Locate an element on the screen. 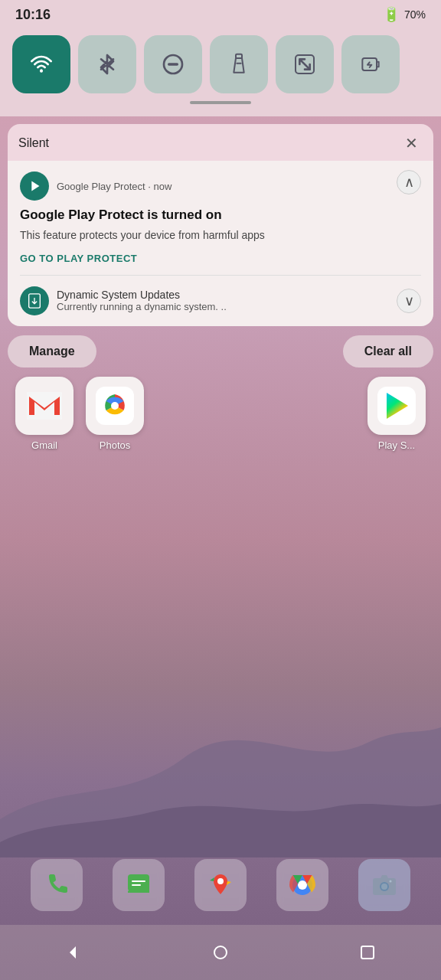 The image size is (441, 980). play-store-label: Play S... is located at coordinates (397, 446).